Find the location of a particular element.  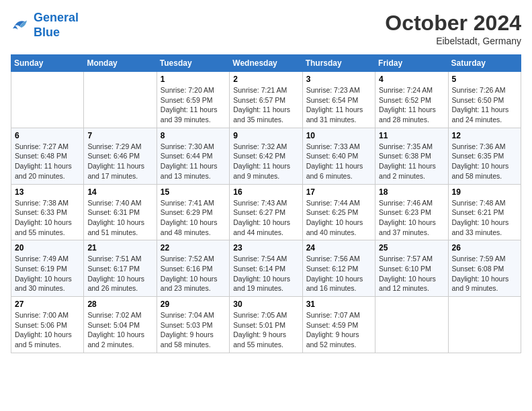

weekday-header-thursday: Thursday is located at coordinates (339, 63).